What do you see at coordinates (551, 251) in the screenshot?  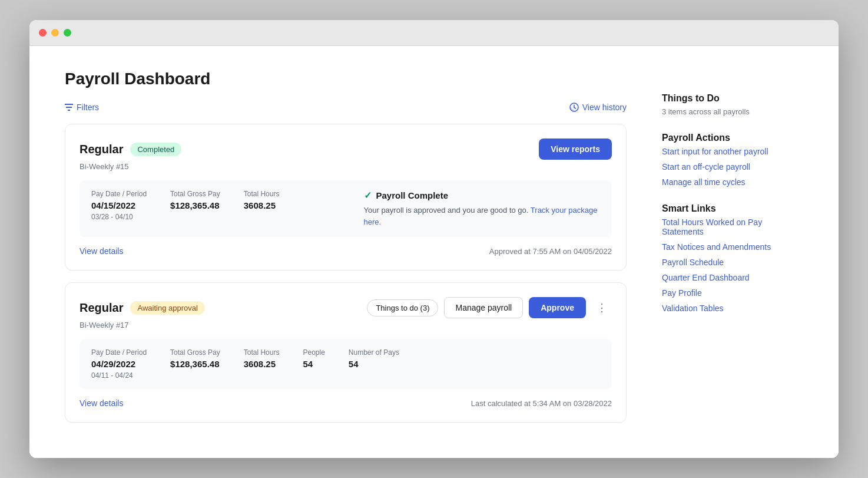 I see `approved-status-1: Approved at 7:55 AM on 04/05/2022` at bounding box center [551, 251].